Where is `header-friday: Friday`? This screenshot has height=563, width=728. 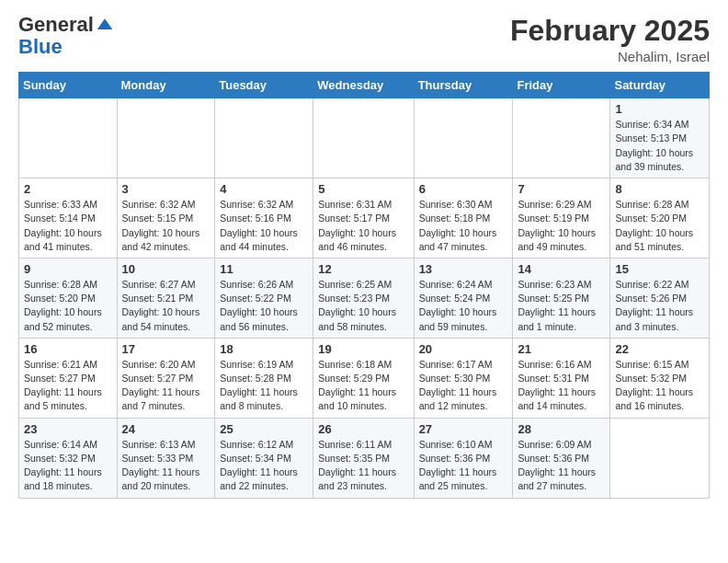
header-friday: Friday is located at coordinates (562, 86).